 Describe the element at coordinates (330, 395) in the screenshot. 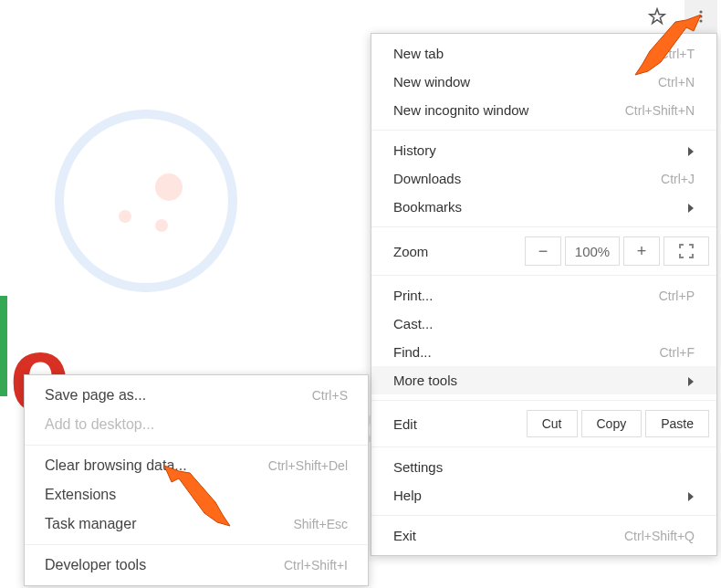

I see `shortcut-label: Ctrl+S` at that location.